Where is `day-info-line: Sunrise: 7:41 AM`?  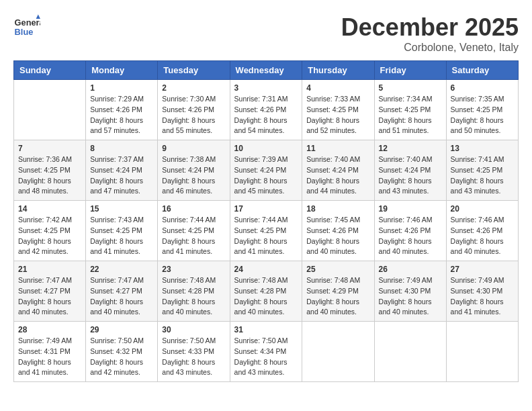 day-info-line: Sunrise: 7:41 AM is located at coordinates (482, 160).